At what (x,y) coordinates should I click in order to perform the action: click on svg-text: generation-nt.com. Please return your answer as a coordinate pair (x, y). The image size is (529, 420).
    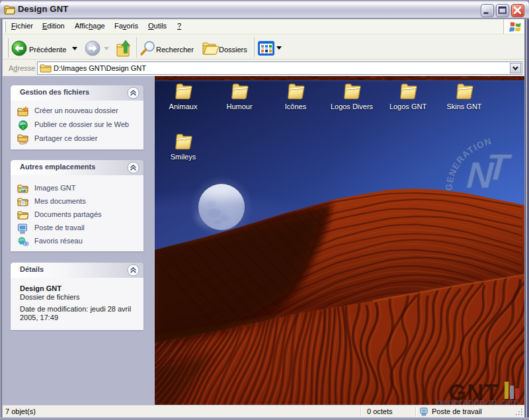
    Looking at the image, I should click on (477, 401).